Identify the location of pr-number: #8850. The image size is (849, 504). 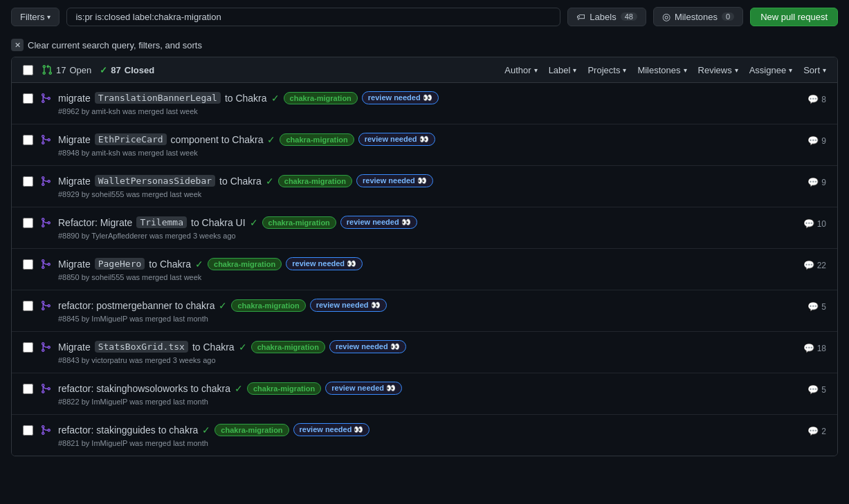
(69, 277).